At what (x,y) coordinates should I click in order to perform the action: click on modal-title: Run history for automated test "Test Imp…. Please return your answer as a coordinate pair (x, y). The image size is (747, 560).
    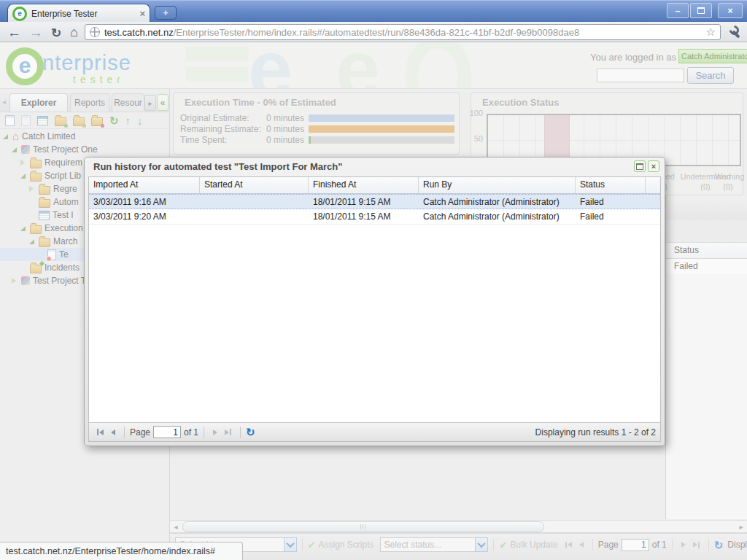
    Looking at the image, I should click on (217, 166).